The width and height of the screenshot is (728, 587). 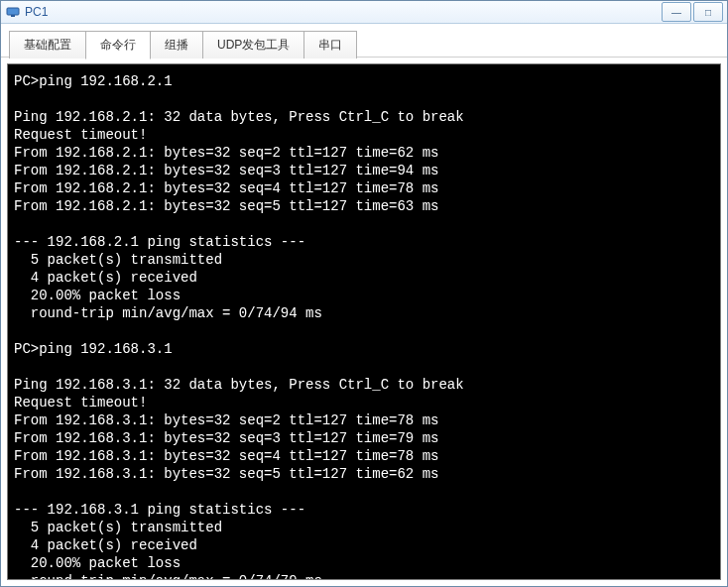 I want to click on tab-label: 基础配置, so click(x=48, y=46).